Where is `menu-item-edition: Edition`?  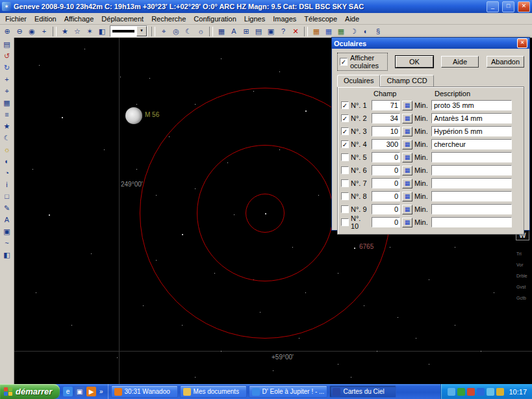
menu-item-edition: Edition is located at coordinates (45, 19).